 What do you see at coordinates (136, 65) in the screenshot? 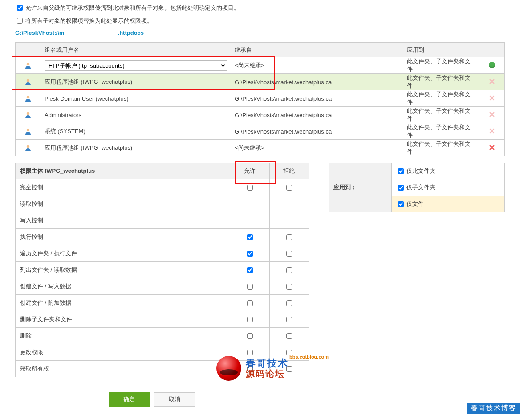
I see `user-select: FTP子帐户 (ftp_subaccounts)` at bounding box center [136, 65].